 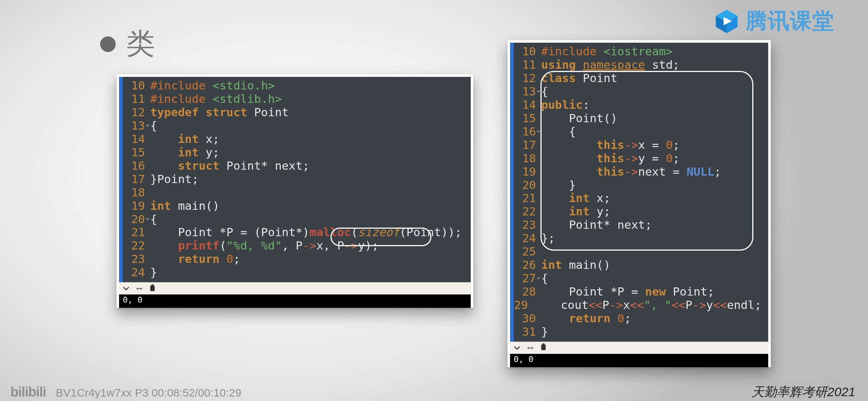 What do you see at coordinates (526, 252) in the screenshot?
I see `line-number: 25` at bounding box center [526, 252].